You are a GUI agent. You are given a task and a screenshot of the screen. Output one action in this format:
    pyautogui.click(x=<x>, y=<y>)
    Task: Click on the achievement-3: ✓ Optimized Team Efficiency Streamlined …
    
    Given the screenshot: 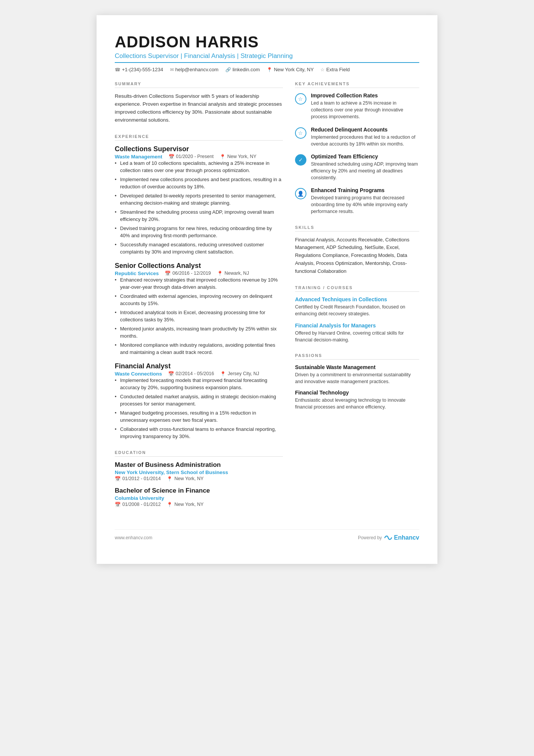 What is the action you would take?
    pyautogui.click(x=357, y=167)
    